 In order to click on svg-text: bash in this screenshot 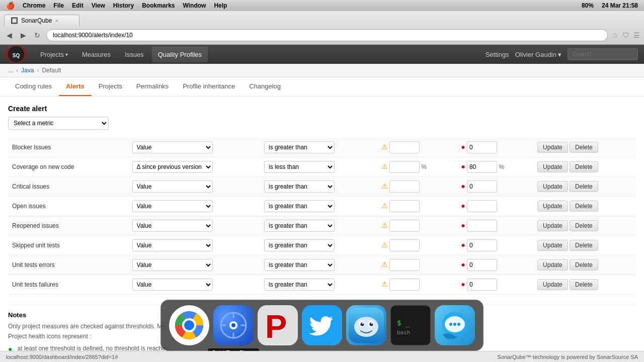, I will do `click(404, 333)`.